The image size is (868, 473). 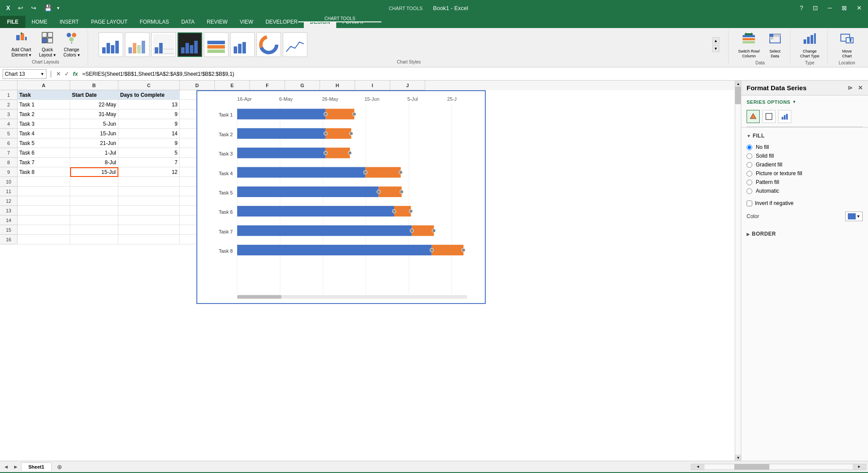 What do you see at coordinates (805, 203) in the screenshot?
I see `invert-if-negative-row: Invert if negative` at bounding box center [805, 203].